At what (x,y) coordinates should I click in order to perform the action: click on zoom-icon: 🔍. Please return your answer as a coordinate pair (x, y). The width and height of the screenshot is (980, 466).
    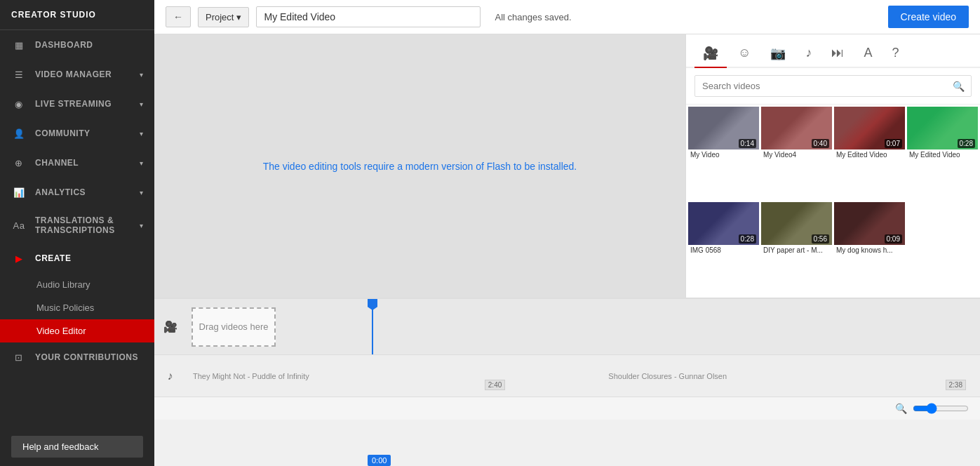
    Looking at the image, I should click on (901, 408).